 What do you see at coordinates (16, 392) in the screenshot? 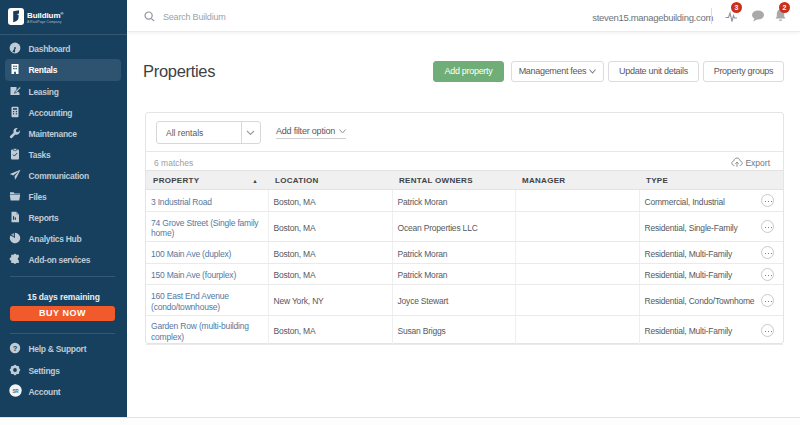
I see `svg-text: SR` at bounding box center [16, 392].